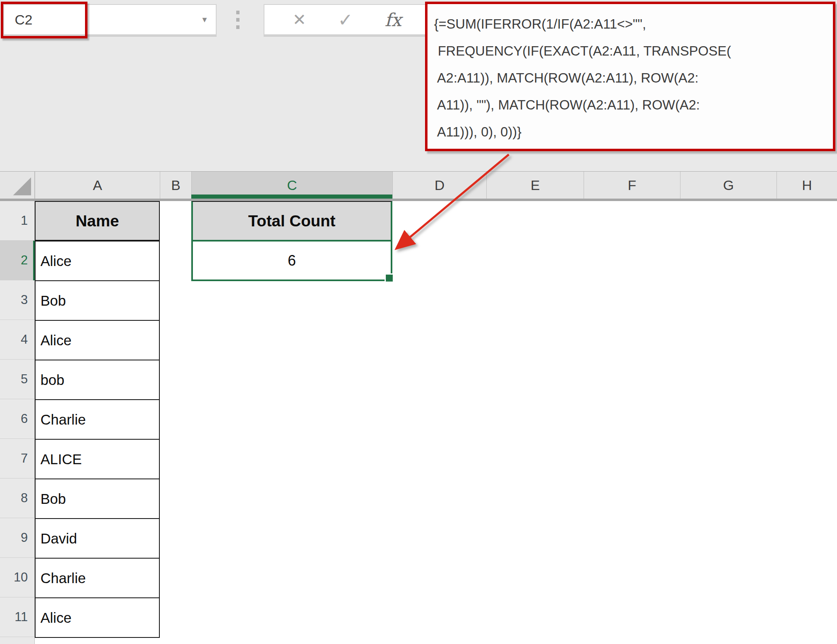 The width and height of the screenshot is (837, 644). Describe the element at coordinates (393, 20) in the screenshot. I see `insert-function-icon: fx` at that location.